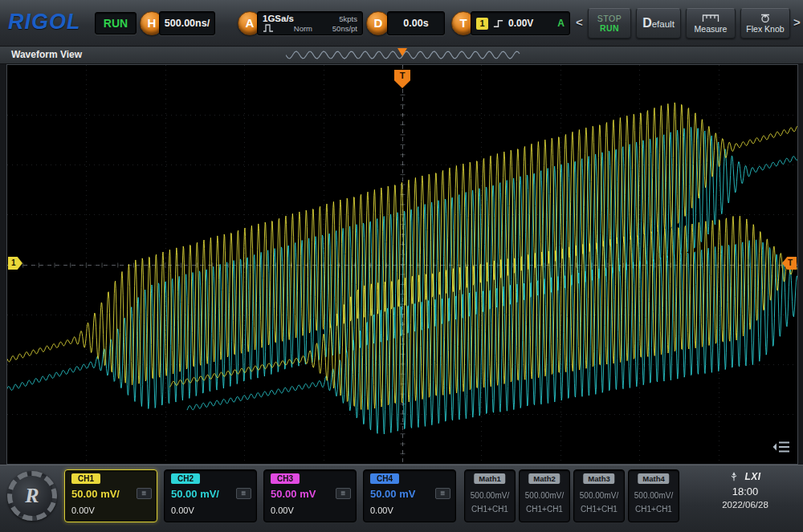 This screenshot has width=803, height=532. I want to click on math3-expr: CH1+CH1, so click(599, 509).